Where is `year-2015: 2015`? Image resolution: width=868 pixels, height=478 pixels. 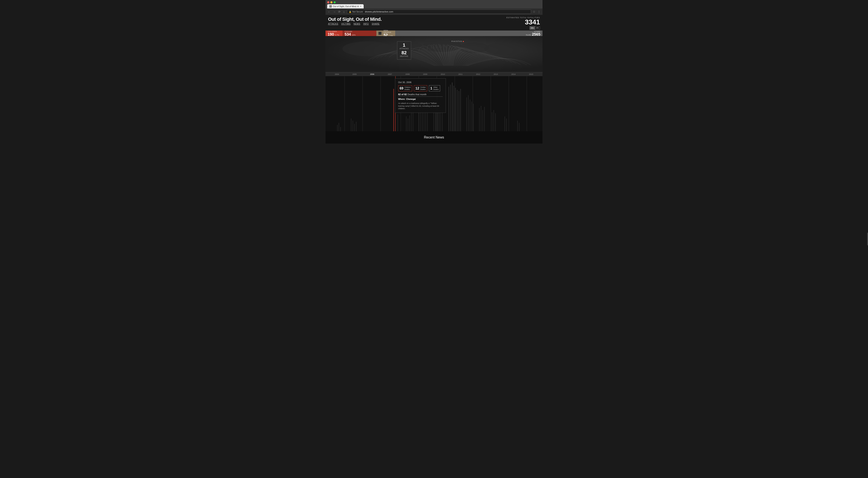 year-2015: 2015 is located at coordinates (531, 74).